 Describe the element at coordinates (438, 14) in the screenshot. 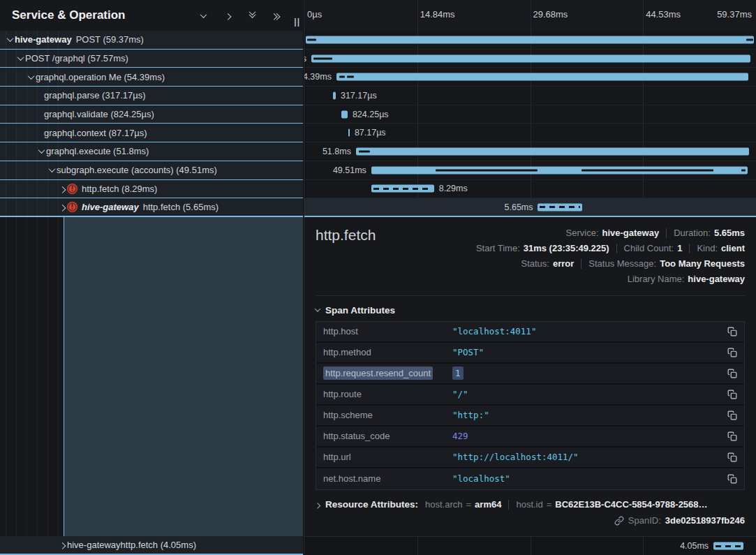

I see `timeline-tick-label: 14.84ms` at that location.